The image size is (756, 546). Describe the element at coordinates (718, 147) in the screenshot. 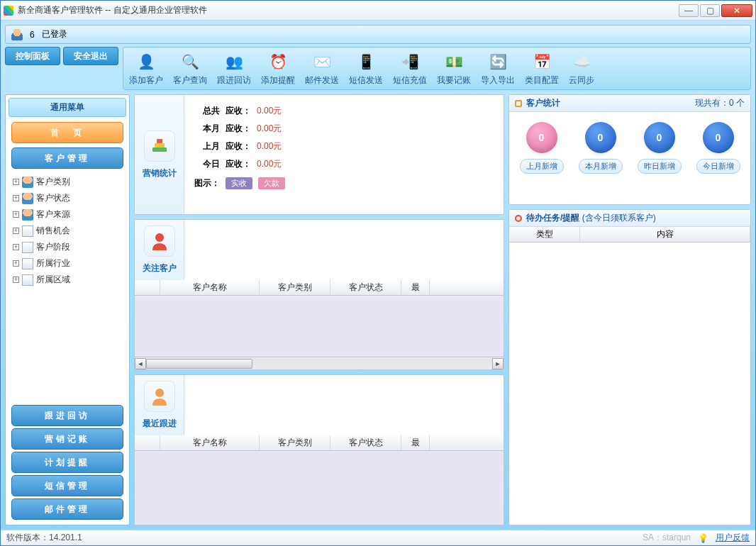

I see `stat-circle-item: 0今日新增` at that location.